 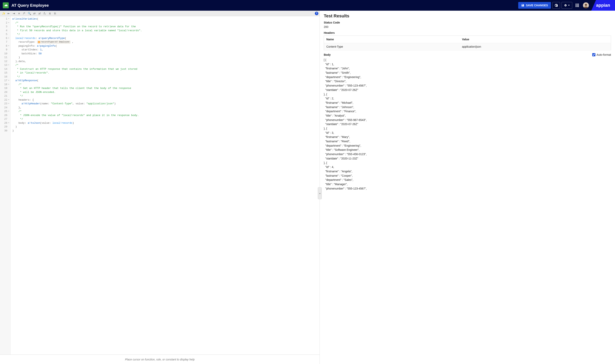 What do you see at coordinates (165, 50) in the screenshot?
I see `code-line: startIndex: 1,` at bounding box center [165, 50].